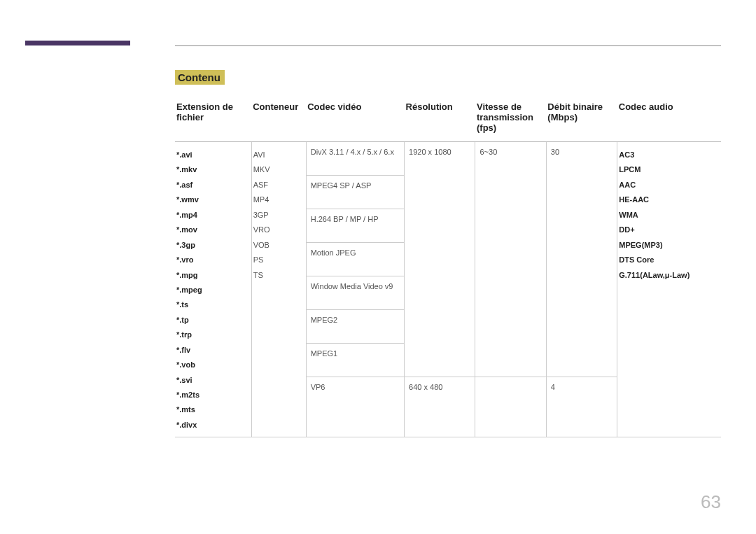  I want to click on cell-bitrate: 30 4, so click(581, 290).